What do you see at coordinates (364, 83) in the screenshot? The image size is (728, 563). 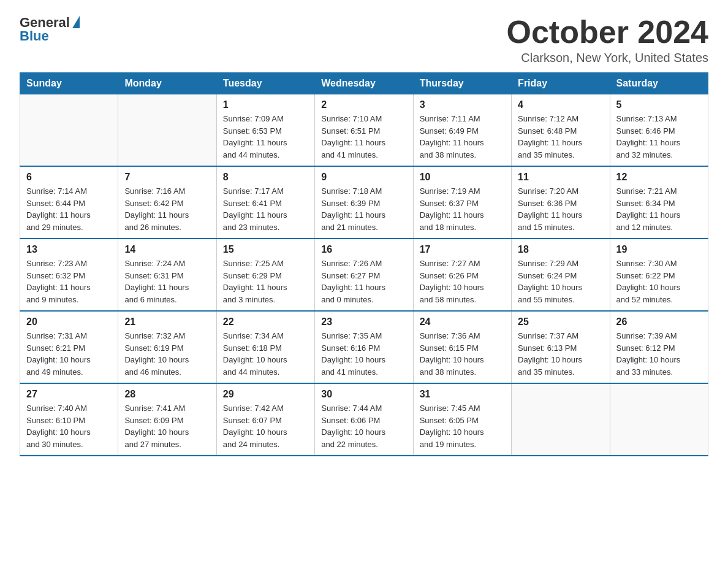 I see `weekday-header-row: SundayMondayTuesdayWednesdayThursdayFrid…` at bounding box center [364, 83].